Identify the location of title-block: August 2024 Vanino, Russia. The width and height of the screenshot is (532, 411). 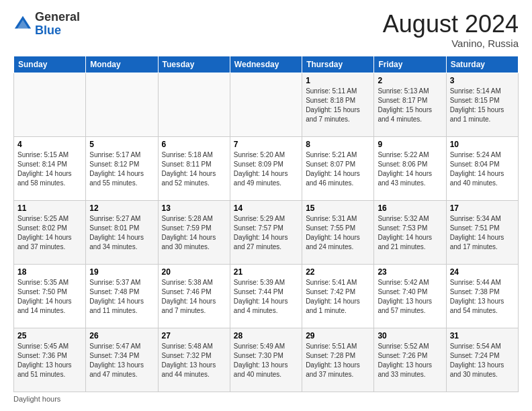
(451, 30).